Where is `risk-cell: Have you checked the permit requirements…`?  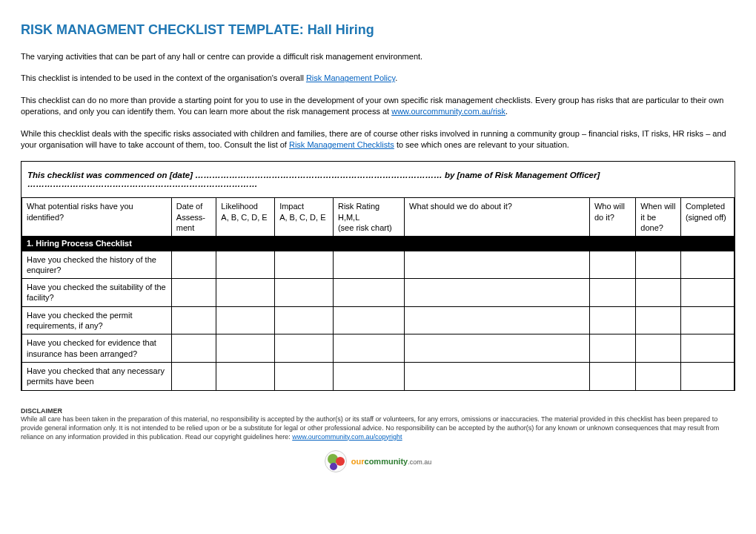 risk-cell: Have you checked the permit requirements… is located at coordinates (97, 320).